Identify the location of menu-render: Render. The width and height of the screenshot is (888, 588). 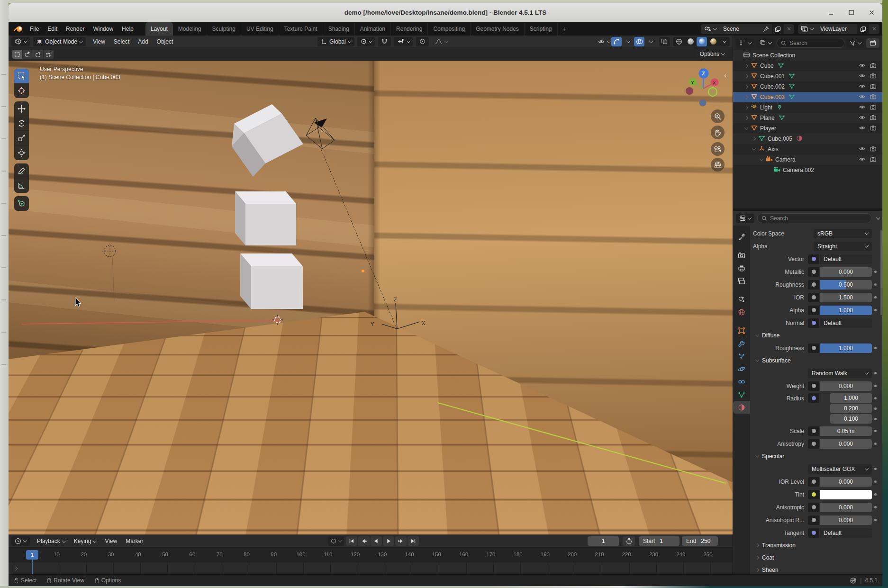
(75, 29).